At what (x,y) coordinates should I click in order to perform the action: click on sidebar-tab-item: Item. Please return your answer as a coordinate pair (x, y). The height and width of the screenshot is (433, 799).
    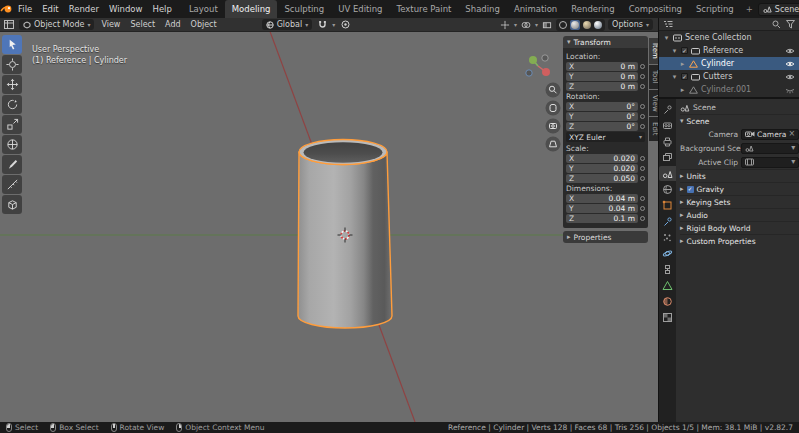
    Looking at the image, I should click on (654, 51).